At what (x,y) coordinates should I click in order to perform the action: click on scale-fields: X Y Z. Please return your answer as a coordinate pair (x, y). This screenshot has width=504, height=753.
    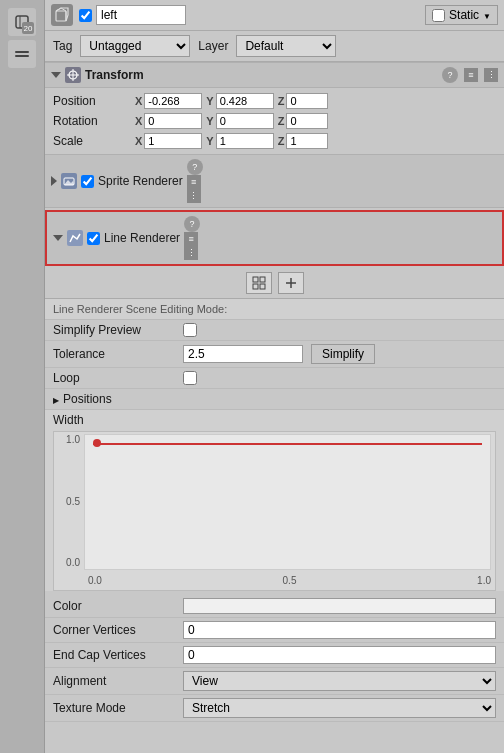
    Looking at the image, I should click on (316, 141).